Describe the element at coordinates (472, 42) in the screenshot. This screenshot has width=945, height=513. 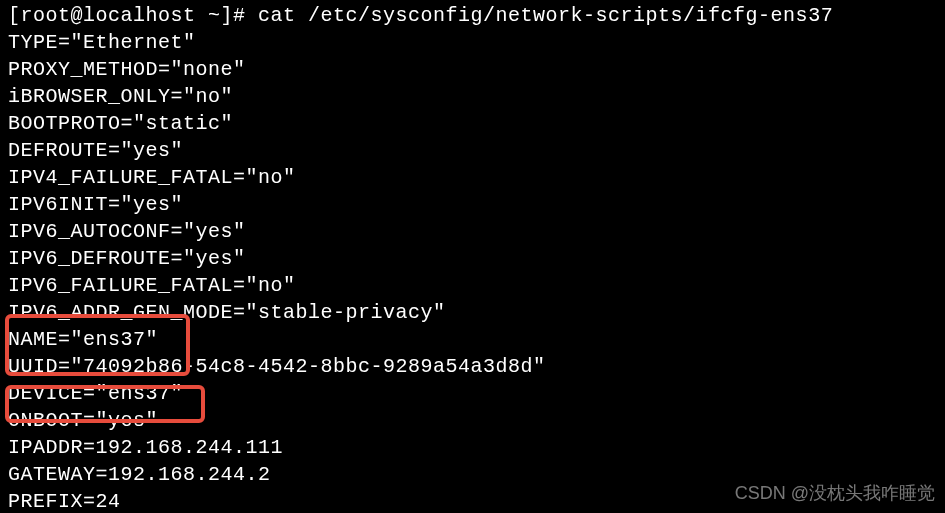
I see `config-line-type: TYPE="Ethernet"` at that location.